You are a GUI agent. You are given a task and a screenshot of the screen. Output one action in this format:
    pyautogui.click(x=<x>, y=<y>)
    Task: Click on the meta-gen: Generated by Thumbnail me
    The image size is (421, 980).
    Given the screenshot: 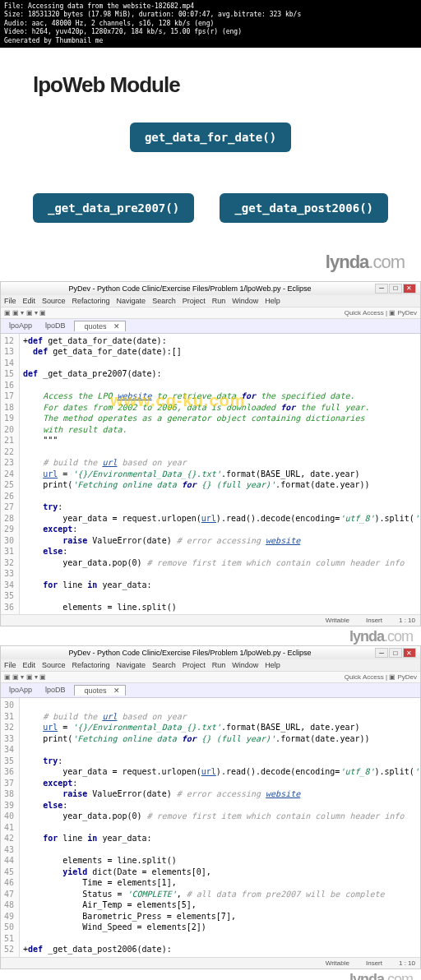 What is the action you would take?
    pyautogui.click(x=210, y=41)
    